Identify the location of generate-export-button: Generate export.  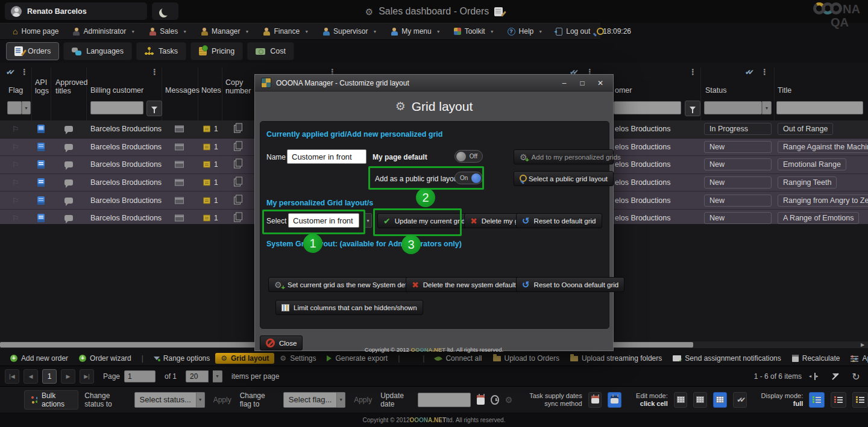
(357, 358).